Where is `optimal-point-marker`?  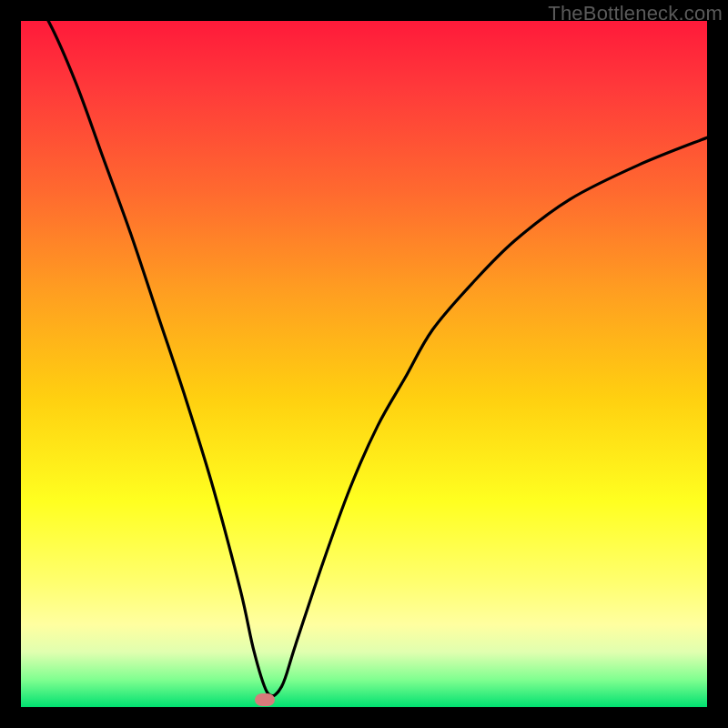 optimal-point-marker is located at coordinates (265, 700).